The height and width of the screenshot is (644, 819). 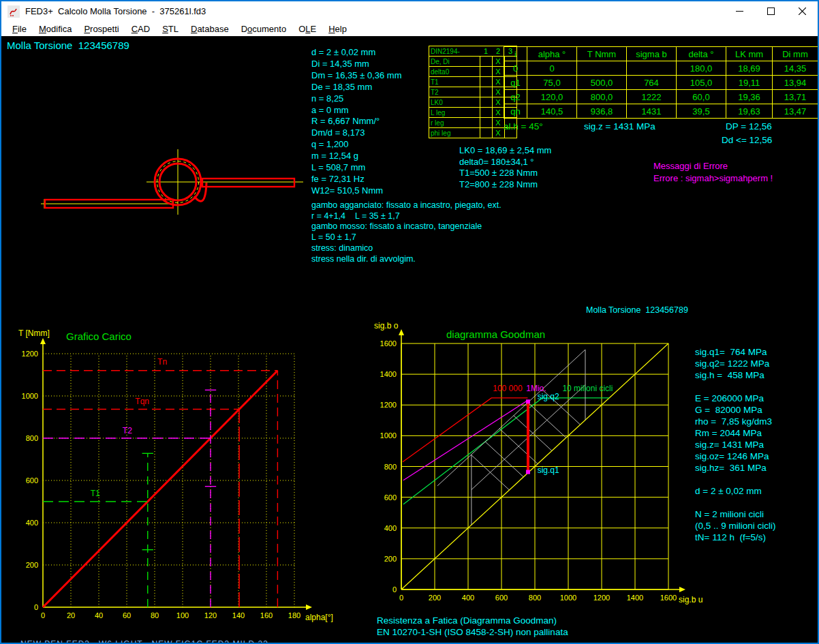 I want to click on menu-item-modifica: Modifica, so click(x=55, y=29).